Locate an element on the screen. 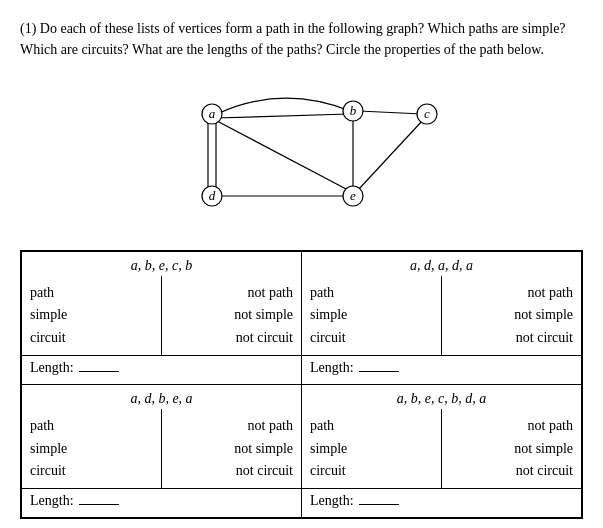 This screenshot has width=603, height=528. left-props-1: path simple circuit is located at coordinates (92, 316).